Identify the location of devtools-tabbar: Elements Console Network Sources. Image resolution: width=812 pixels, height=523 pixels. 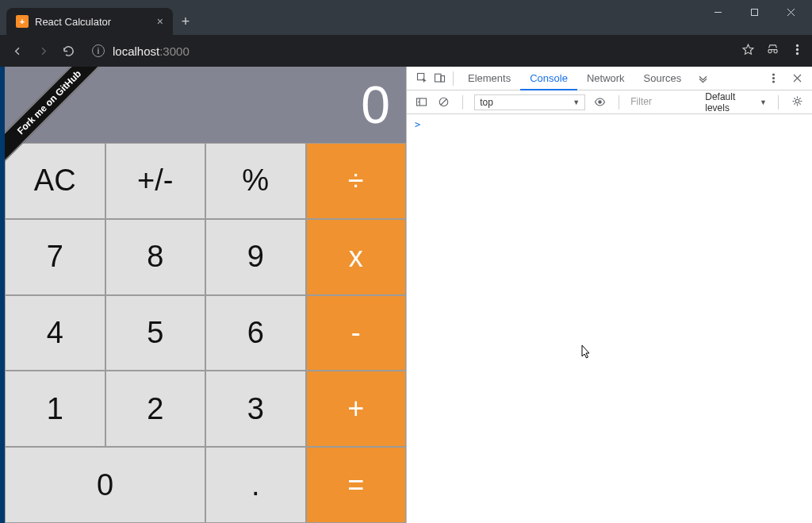
(609, 79).